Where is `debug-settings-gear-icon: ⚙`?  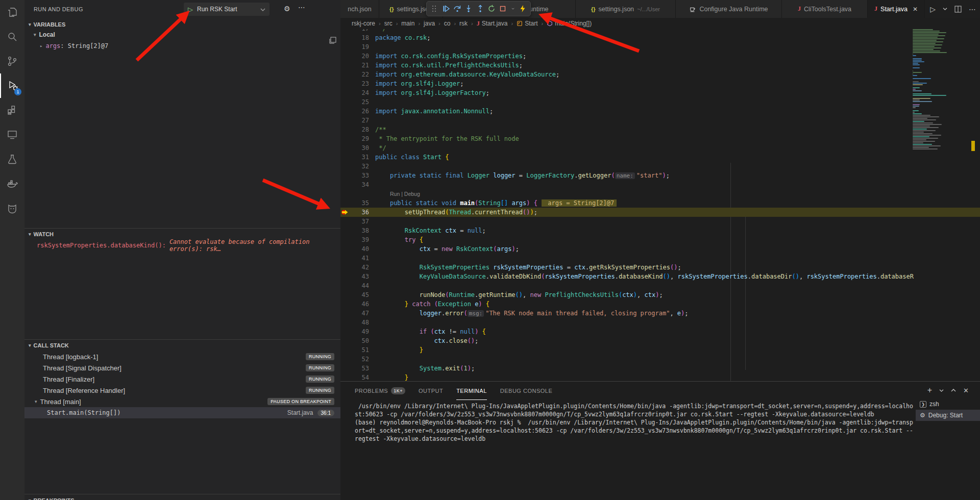
debug-settings-gear-icon: ⚙ is located at coordinates (287, 9).